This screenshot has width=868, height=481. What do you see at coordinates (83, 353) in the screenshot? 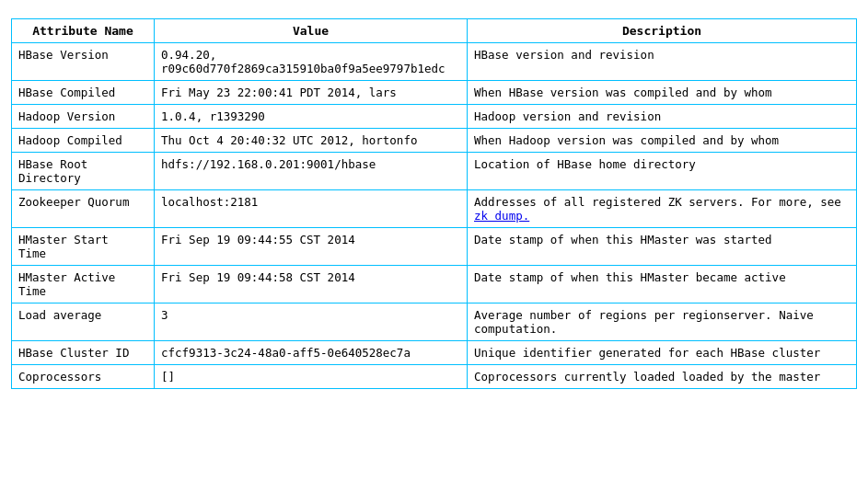
I see `cell-attribute-name: HBase Cluster ID` at bounding box center [83, 353].